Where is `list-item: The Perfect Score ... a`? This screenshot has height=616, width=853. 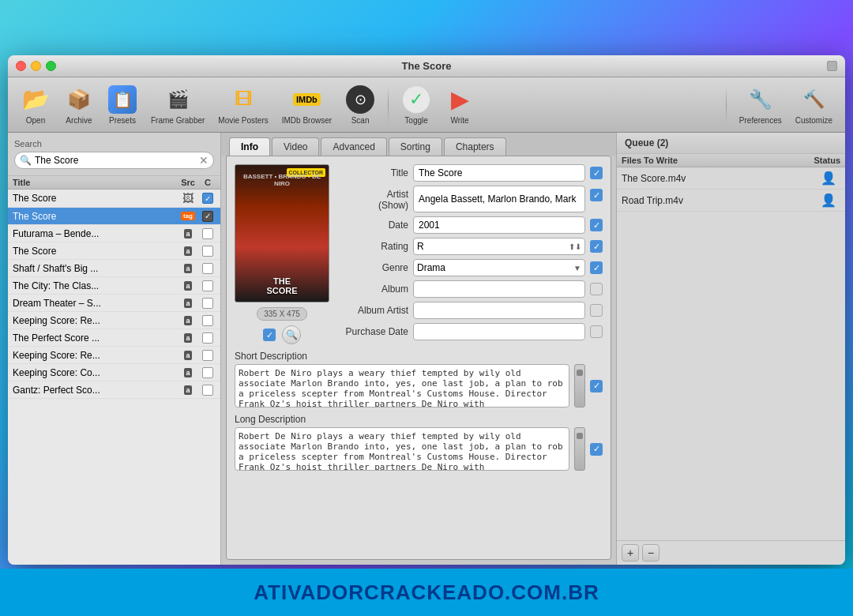
list-item: The Perfect Score ... a is located at coordinates (114, 338).